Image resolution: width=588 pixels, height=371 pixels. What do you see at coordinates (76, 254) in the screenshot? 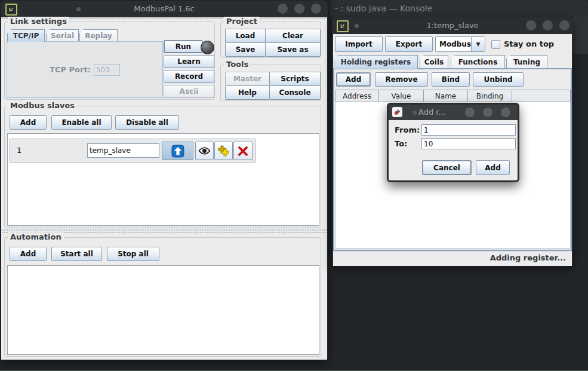
I see `start-all-button: Start all` at bounding box center [76, 254].